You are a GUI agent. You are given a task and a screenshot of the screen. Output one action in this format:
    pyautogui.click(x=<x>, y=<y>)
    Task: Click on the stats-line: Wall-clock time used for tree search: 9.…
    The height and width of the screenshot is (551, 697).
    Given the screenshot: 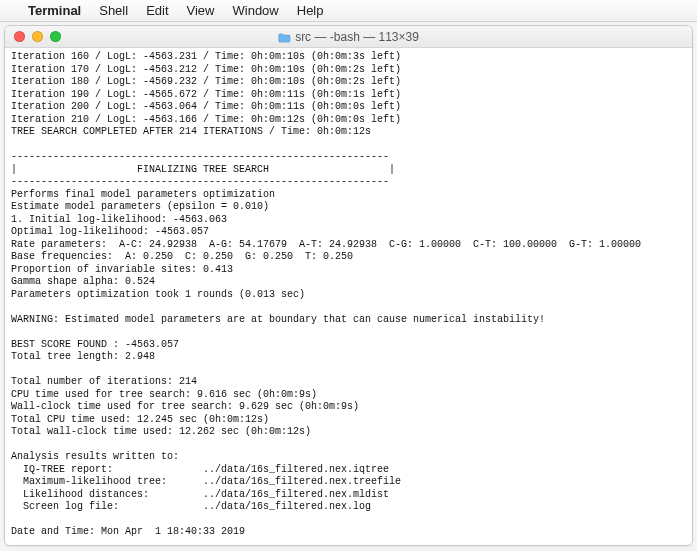 What is the action you would take?
    pyautogui.click(x=185, y=406)
    